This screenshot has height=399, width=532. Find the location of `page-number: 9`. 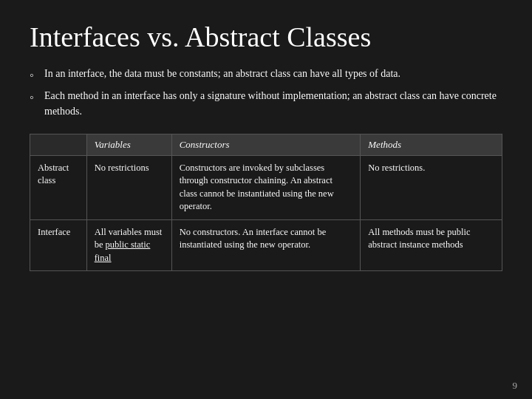

page-number: 9 is located at coordinates (516, 386).